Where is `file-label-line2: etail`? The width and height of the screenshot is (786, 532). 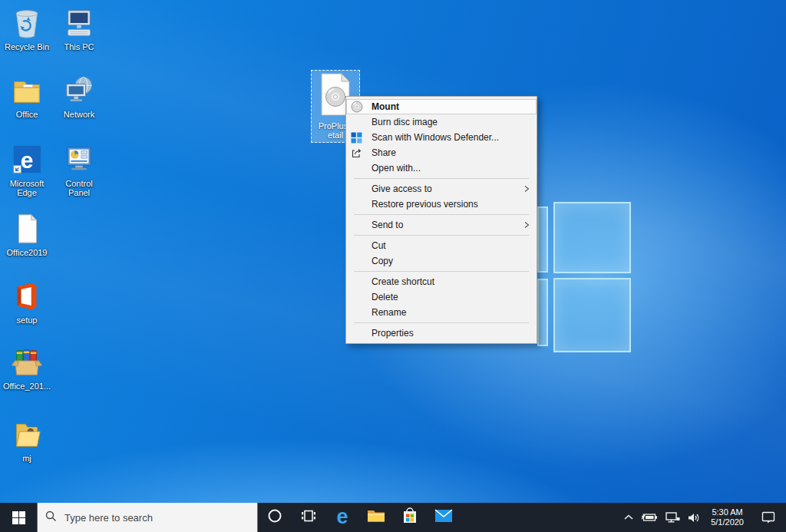 file-label-line2: etail is located at coordinates (335, 135).